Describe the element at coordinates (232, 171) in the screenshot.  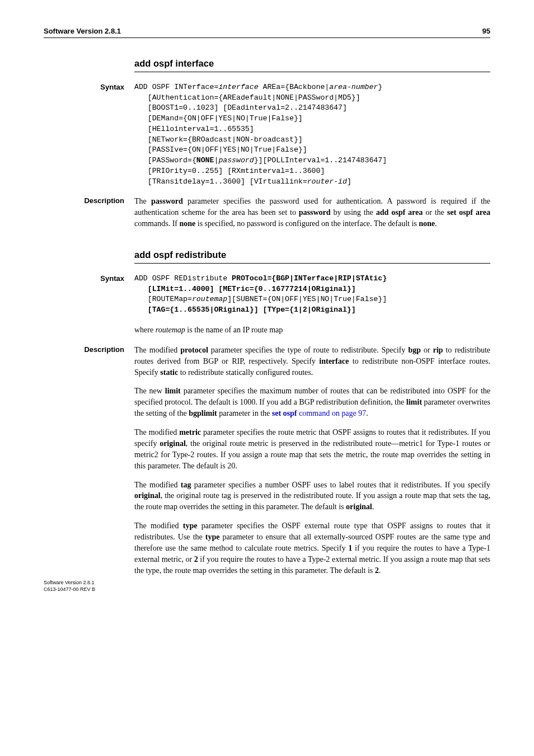
I see `code-text: [PRIOrity=0..255] [RXmtinterval=1..3600]` at that location.